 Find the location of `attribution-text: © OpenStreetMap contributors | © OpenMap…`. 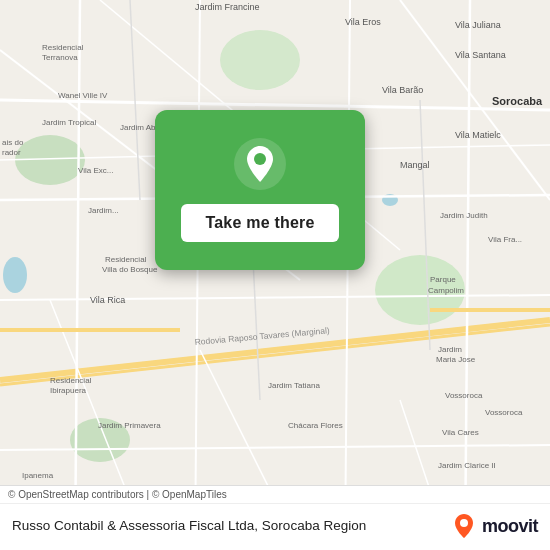

attribution-text: © OpenStreetMap contributors | © OpenMap… is located at coordinates (275, 494).